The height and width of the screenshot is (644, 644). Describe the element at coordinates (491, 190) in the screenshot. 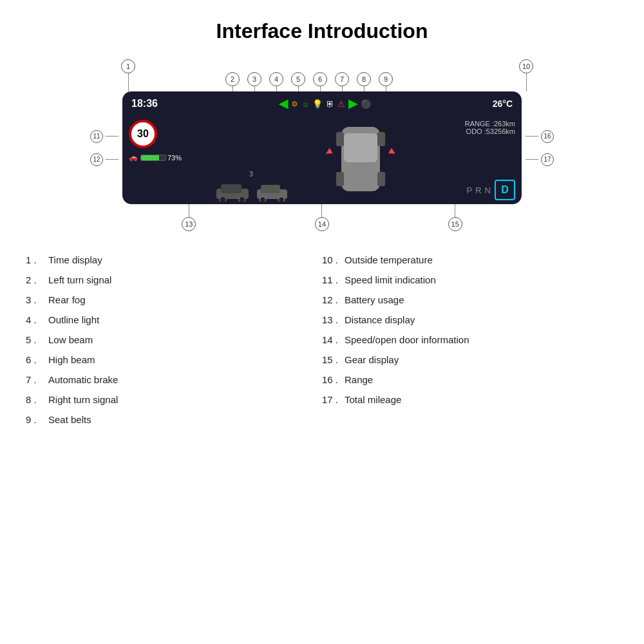

I see `gear-display: P R N D` at that location.